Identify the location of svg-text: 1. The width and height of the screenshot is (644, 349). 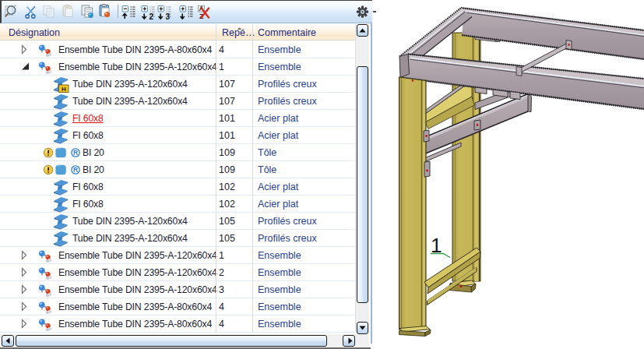
(436, 245).